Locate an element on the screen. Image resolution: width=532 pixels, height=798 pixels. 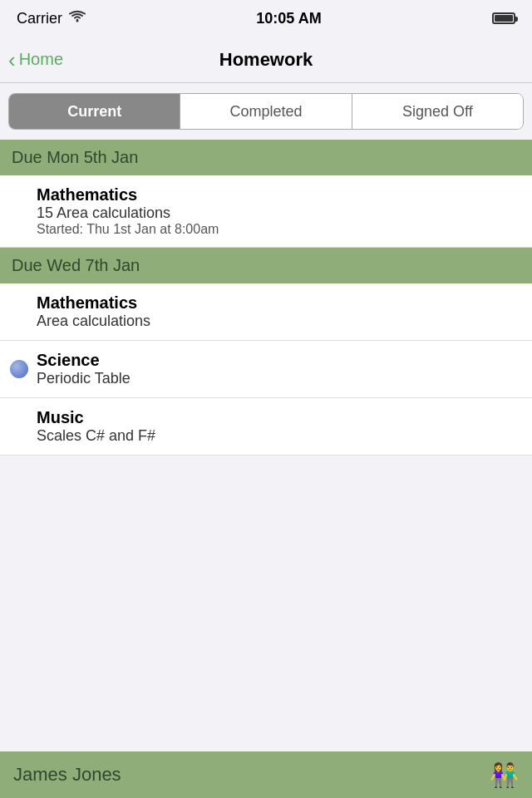
status-time: 10:05 AM is located at coordinates (288, 18).